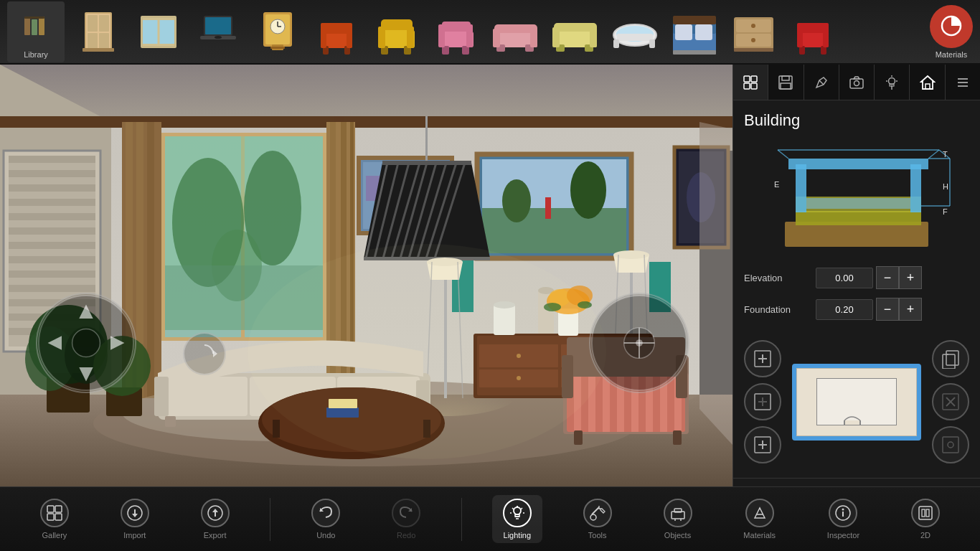 This screenshot has width=980, height=551. Describe the element at coordinates (857, 83) in the screenshot. I see `right-panel-toolbar` at that location.